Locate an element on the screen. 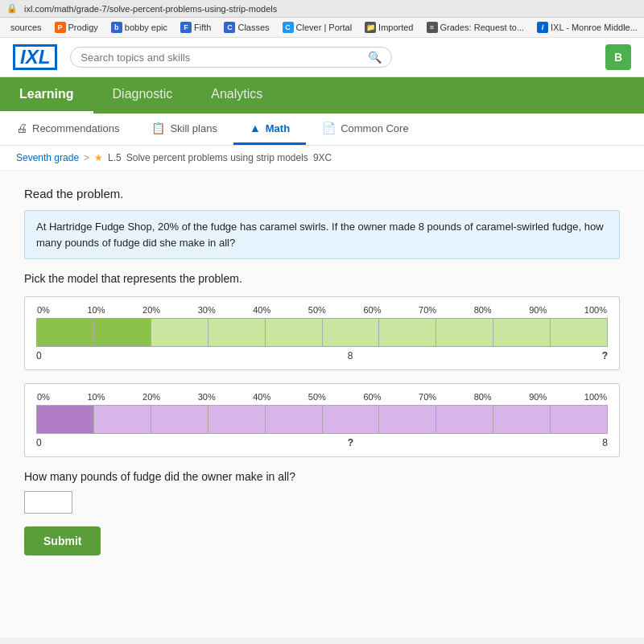 This screenshot has height=644, width=644. strip-model-1: 0% 10% 20% 30% 40% 50% 60% 70% 80% 90% 1… is located at coordinates (322, 333).